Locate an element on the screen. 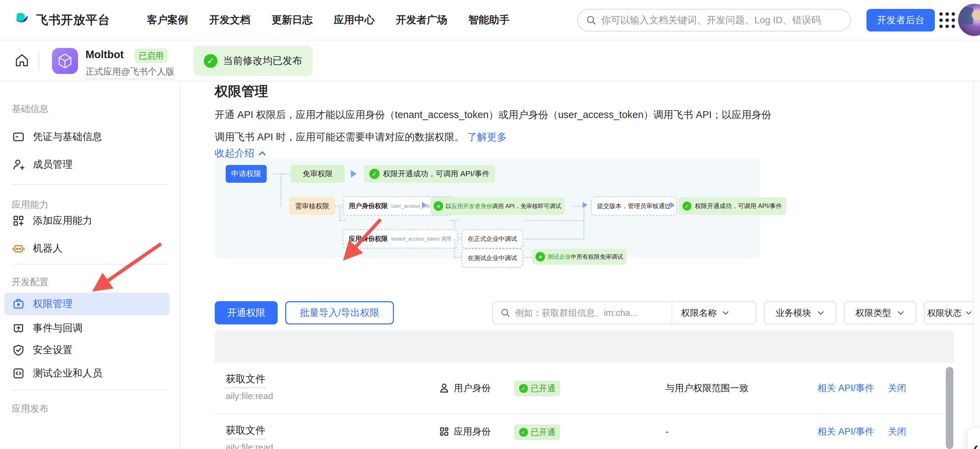 The image size is (980, 449). flow-app-identity-title: 应用身份权限 is located at coordinates (368, 239).